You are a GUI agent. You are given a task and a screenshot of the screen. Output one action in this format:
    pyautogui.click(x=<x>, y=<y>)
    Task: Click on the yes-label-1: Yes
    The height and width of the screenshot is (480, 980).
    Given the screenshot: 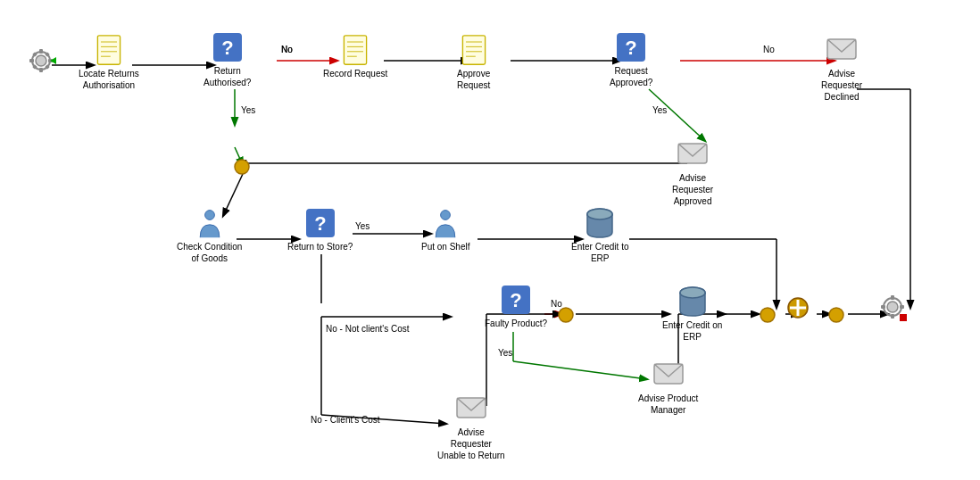 What is the action you would take?
    pyautogui.click(x=248, y=111)
    